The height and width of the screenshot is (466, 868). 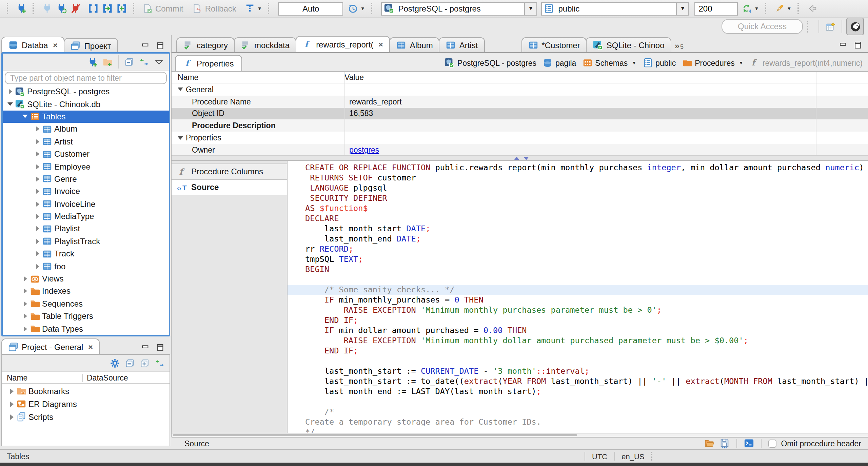 What do you see at coordinates (520, 158) in the screenshot?
I see `horizontal-splitter` at bounding box center [520, 158].